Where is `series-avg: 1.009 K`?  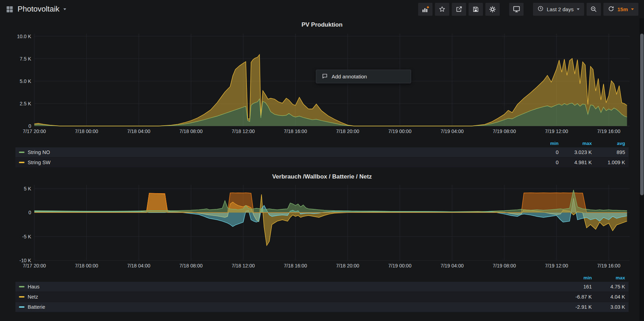
series-avg: 1.009 K is located at coordinates (609, 162).